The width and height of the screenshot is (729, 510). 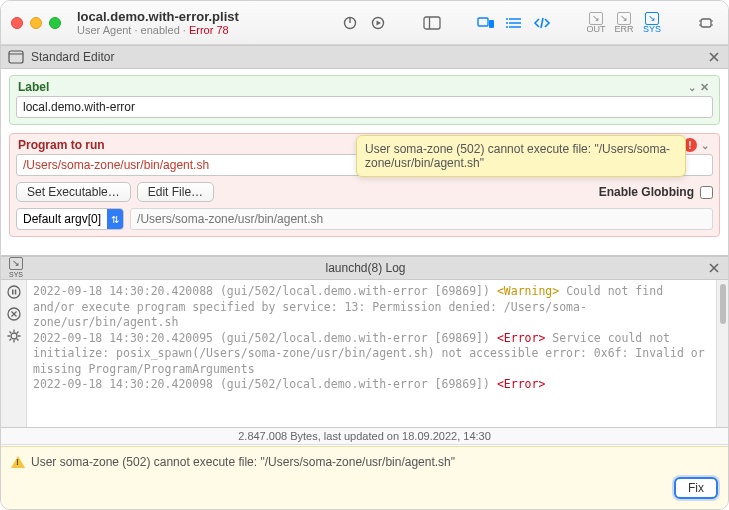 I want to click on standard-editor-header: Standard Editor, so click(x=364, y=57).